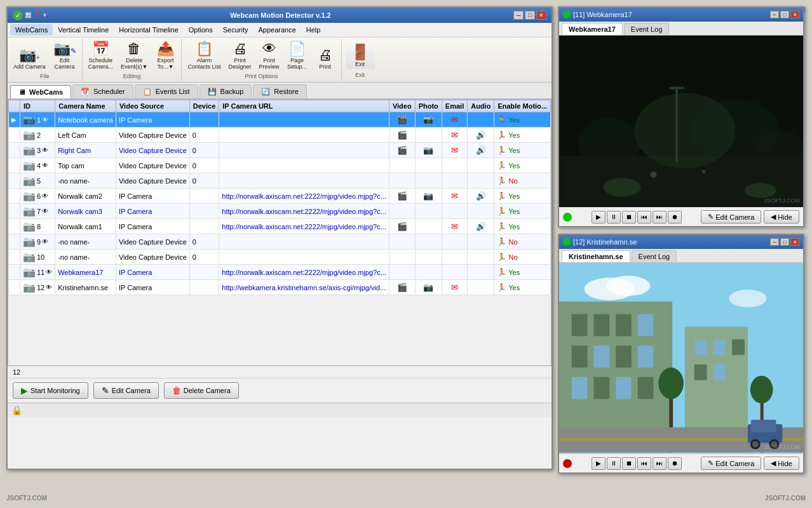 The width and height of the screenshot is (812, 508). Describe the element at coordinates (541, 15) in the screenshot. I see `close-button: ✕` at that location.